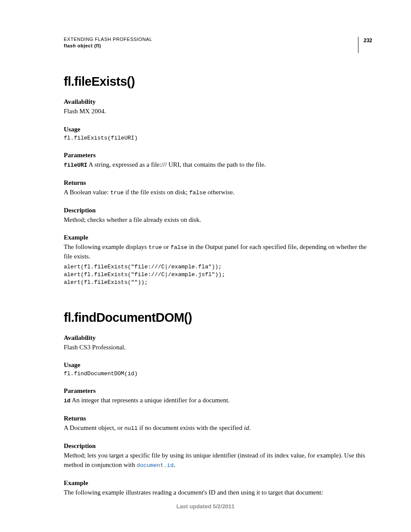 Image resolution: width=411 pixels, height=532 pixels. I want to click on availability-text: Flash MX 2004., so click(218, 112).